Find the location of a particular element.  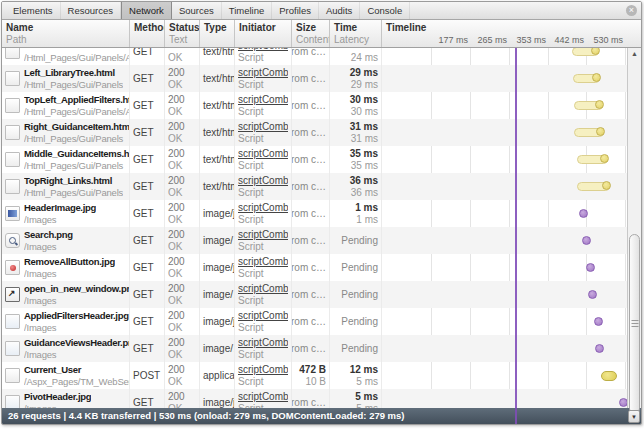

table-row: RemoveAllButton.jpg/ImagesGET200OKimage/… is located at coordinates (314, 268).